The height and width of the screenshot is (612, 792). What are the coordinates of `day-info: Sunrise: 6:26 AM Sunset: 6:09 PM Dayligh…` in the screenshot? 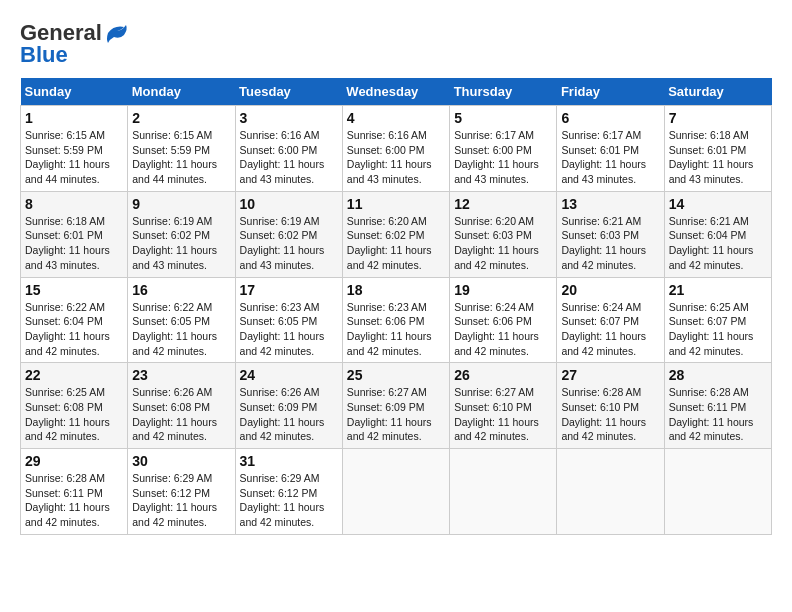 It's located at (289, 414).